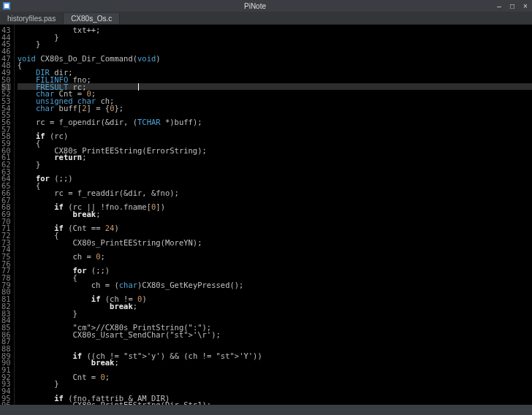  Describe the element at coordinates (139, 87) in the screenshot. I see `text-cursor` at that location.